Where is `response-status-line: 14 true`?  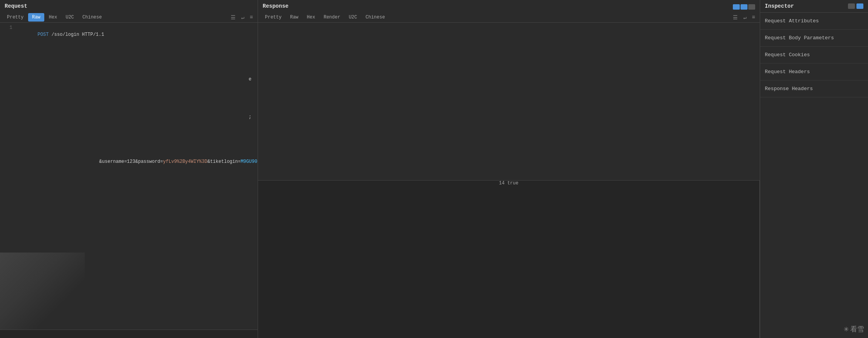
response-status-line: 14 true is located at coordinates (509, 183).